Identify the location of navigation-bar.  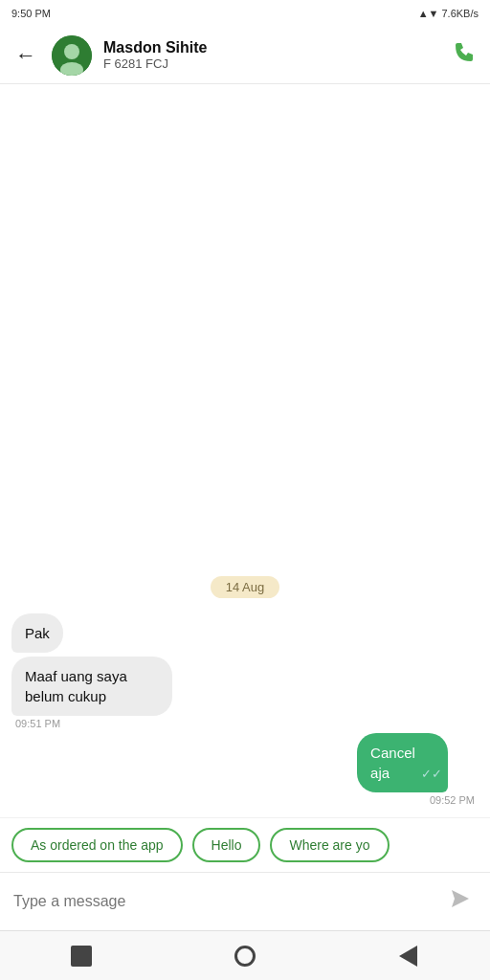
(245, 955).